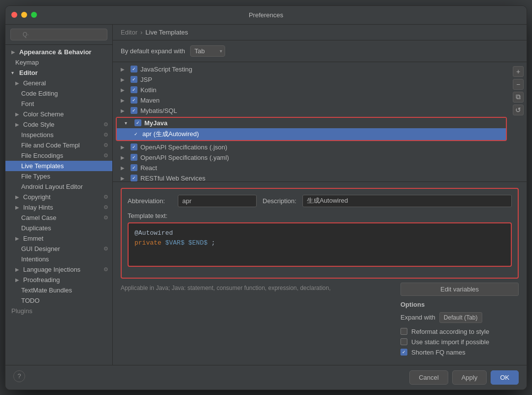  I want to click on copy-button: ⧉, so click(518, 97).